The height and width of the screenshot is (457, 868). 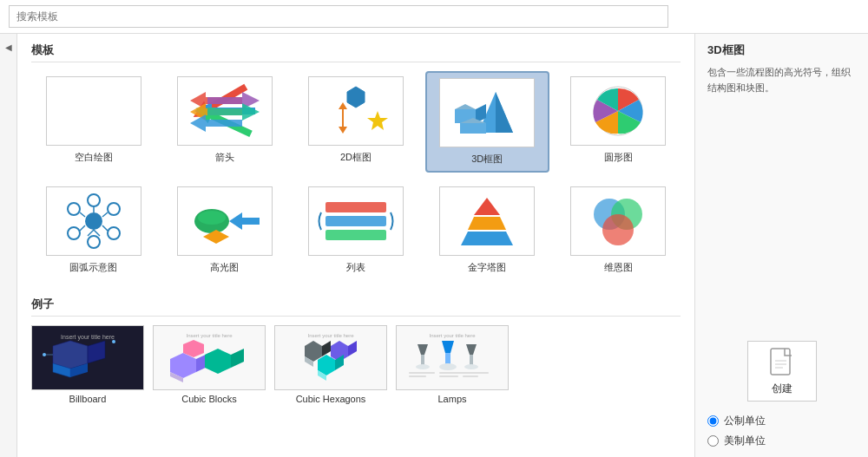 I want to click on template-label-list: 列表, so click(x=356, y=267).